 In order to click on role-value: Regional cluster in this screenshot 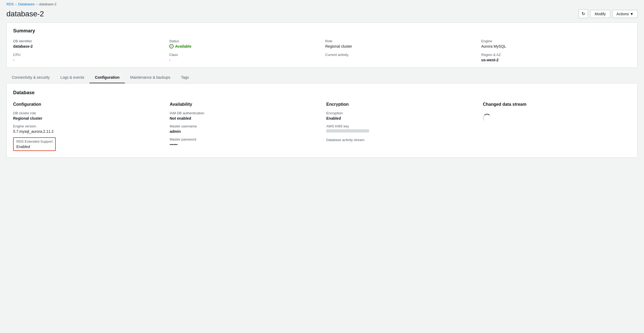, I will do `click(400, 46)`.